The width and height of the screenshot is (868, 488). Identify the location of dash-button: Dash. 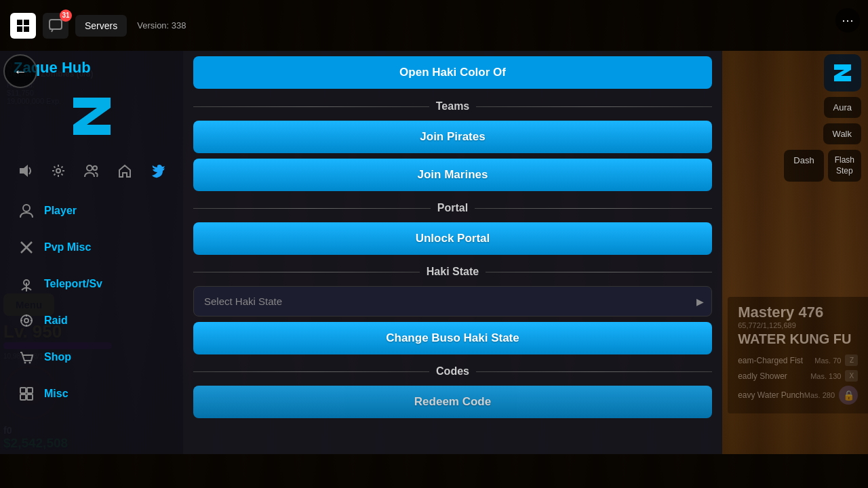
(804, 165).